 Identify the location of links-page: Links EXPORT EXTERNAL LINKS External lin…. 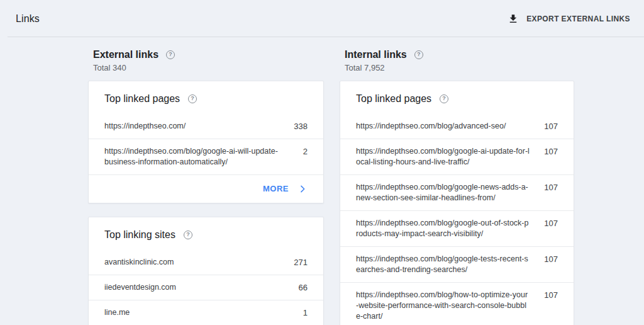
(322, 19).